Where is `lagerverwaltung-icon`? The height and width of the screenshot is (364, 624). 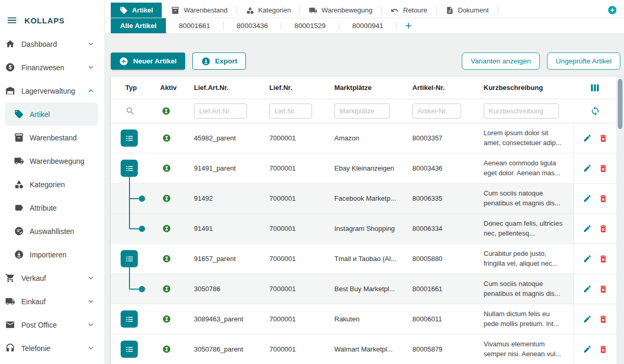
lagerverwaltung-icon is located at coordinates (10, 90).